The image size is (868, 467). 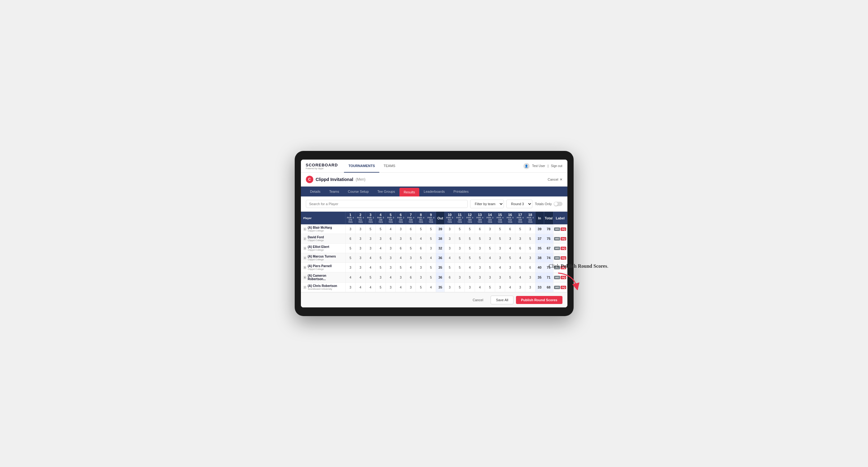 What do you see at coordinates (480, 229) in the screenshot?
I see `score-hole-13: 6` at bounding box center [480, 229].